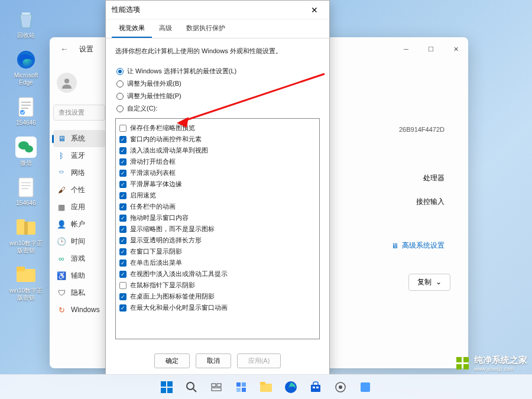  I want to click on nav-label: Windows, so click(85, 310).